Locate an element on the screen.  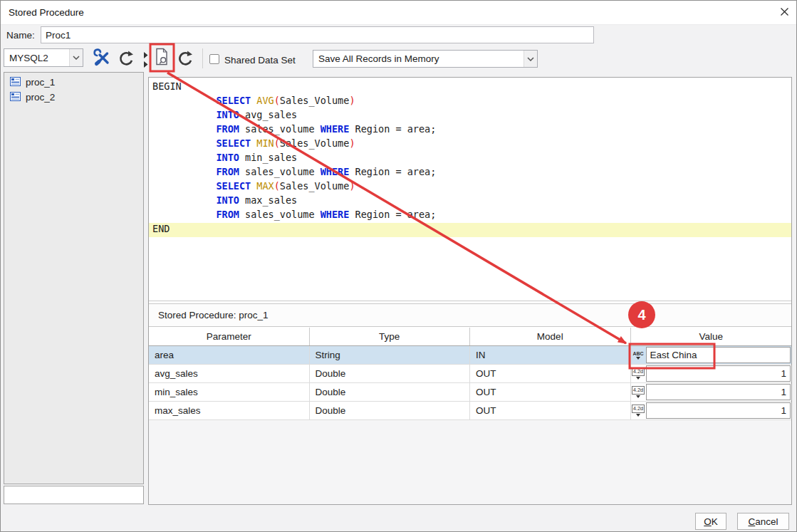
parameter-cell: area is located at coordinates (229, 355).